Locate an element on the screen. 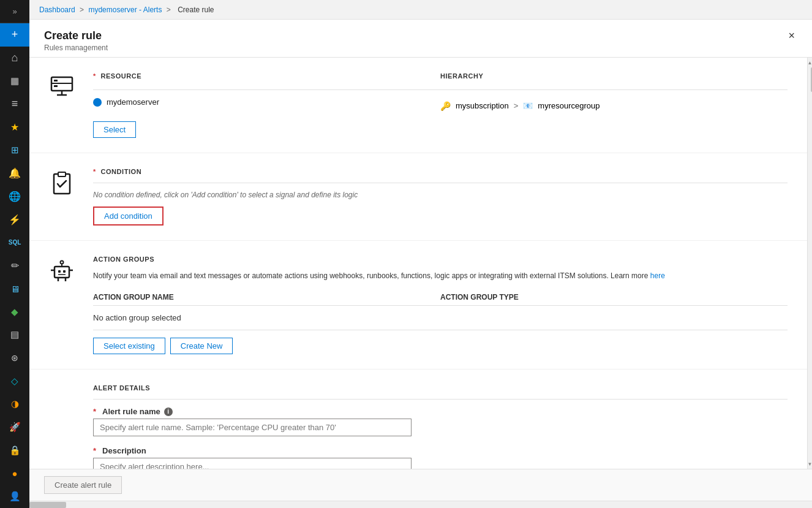 The width and height of the screenshot is (812, 508). sidebar-item-keyvault: 🔒 is located at coordinates (15, 450).